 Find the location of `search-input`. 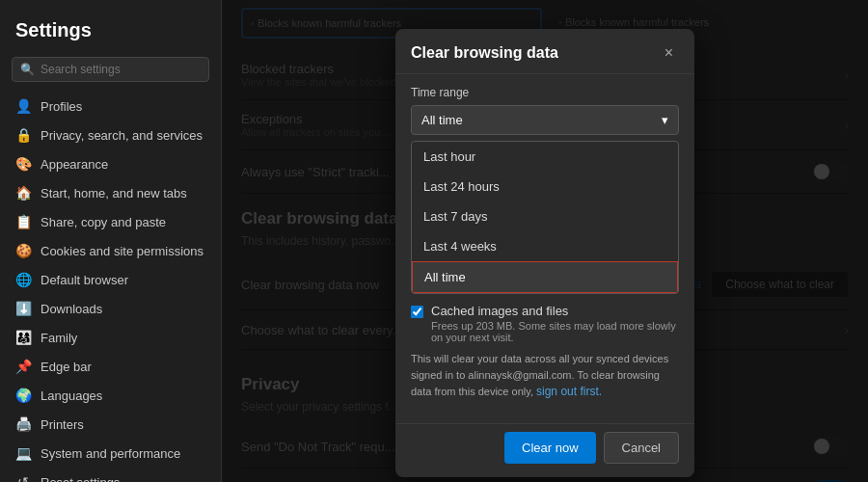

search-input is located at coordinates (121, 69).